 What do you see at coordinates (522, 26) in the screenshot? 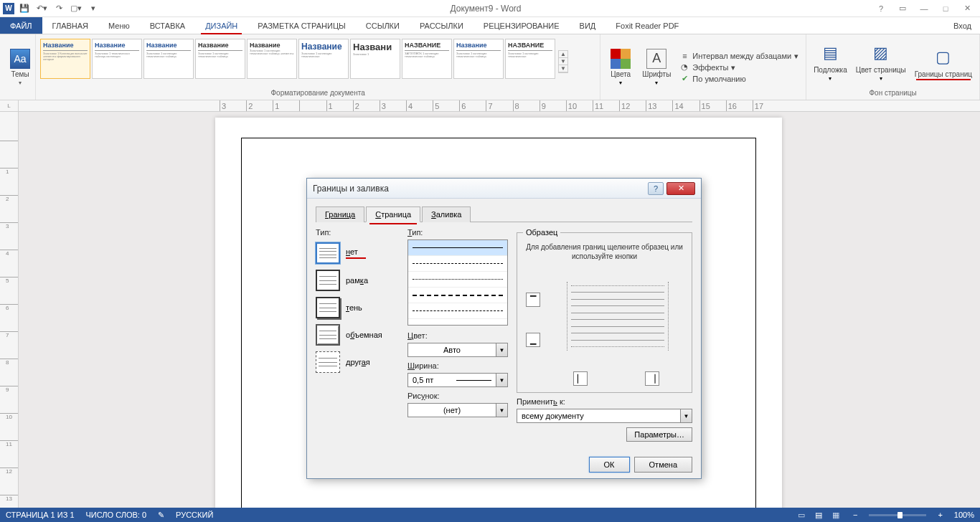
I see `tab-review: РЕЦЕНЗИРОВАНИЕ` at bounding box center [522, 26].